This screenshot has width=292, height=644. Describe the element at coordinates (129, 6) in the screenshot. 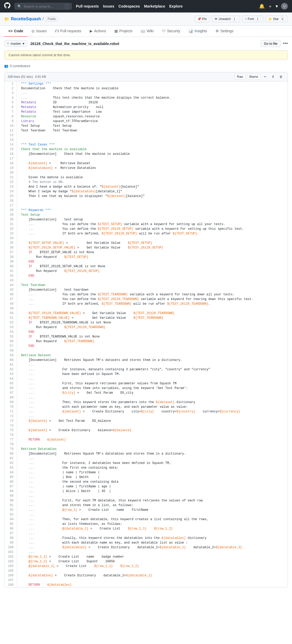

I see `top-nav-codespaces: Codespaces` at that location.